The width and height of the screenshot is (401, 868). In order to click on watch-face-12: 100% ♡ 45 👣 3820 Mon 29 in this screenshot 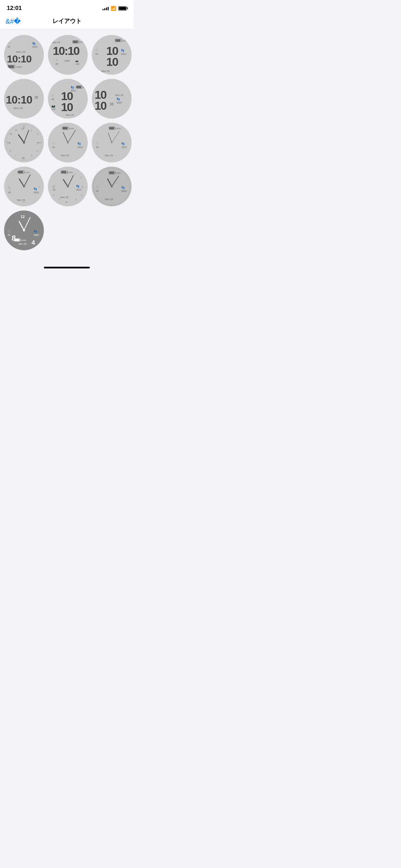, I will do `click(112, 186)`.